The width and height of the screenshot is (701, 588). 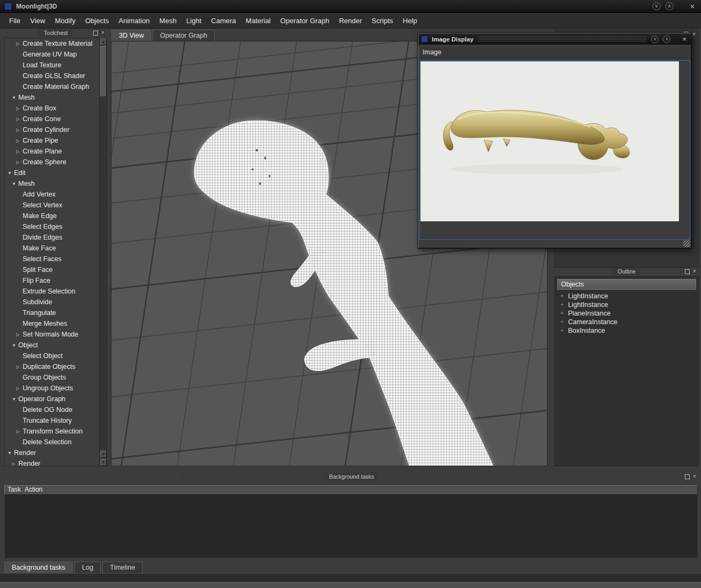 What do you see at coordinates (687, 243) in the screenshot?
I see `resize-grip-icon` at bounding box center [687, 243].